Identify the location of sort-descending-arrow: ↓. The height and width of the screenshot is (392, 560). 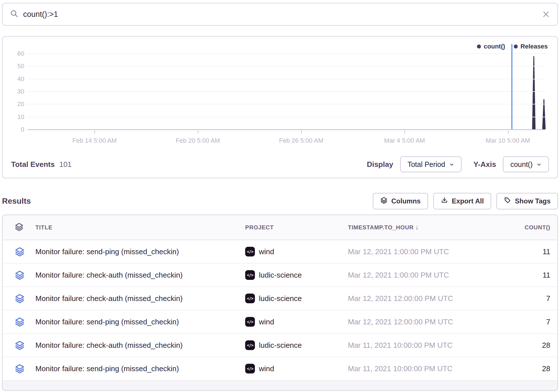
(417, 227).